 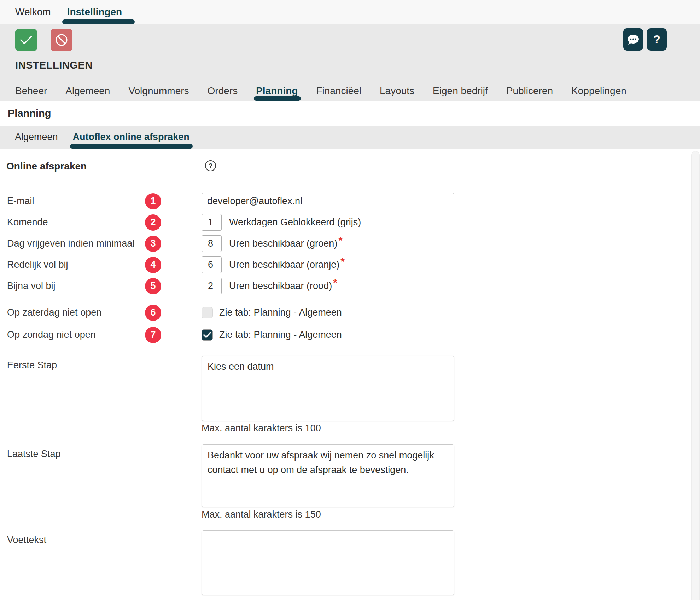 I want to click on tab-orders: Orders, so click(x=223, y=91).